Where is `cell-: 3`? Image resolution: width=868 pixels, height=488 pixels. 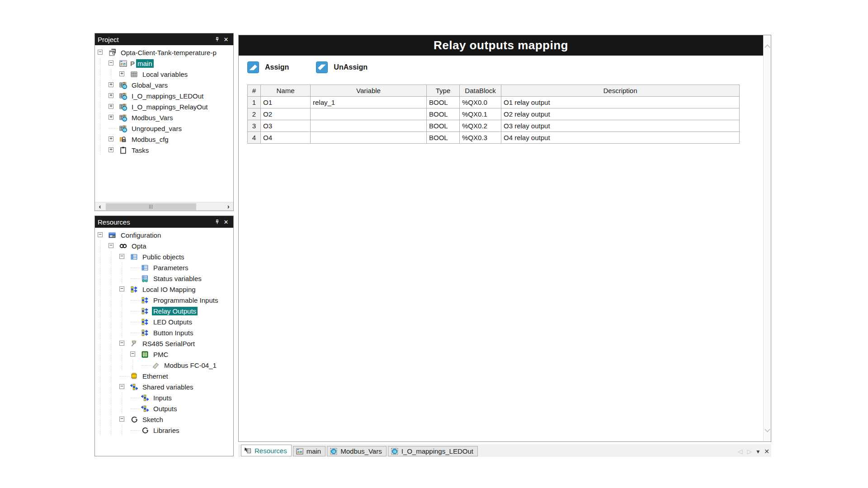 cell-: 3 is located at coordinates (254, 126).